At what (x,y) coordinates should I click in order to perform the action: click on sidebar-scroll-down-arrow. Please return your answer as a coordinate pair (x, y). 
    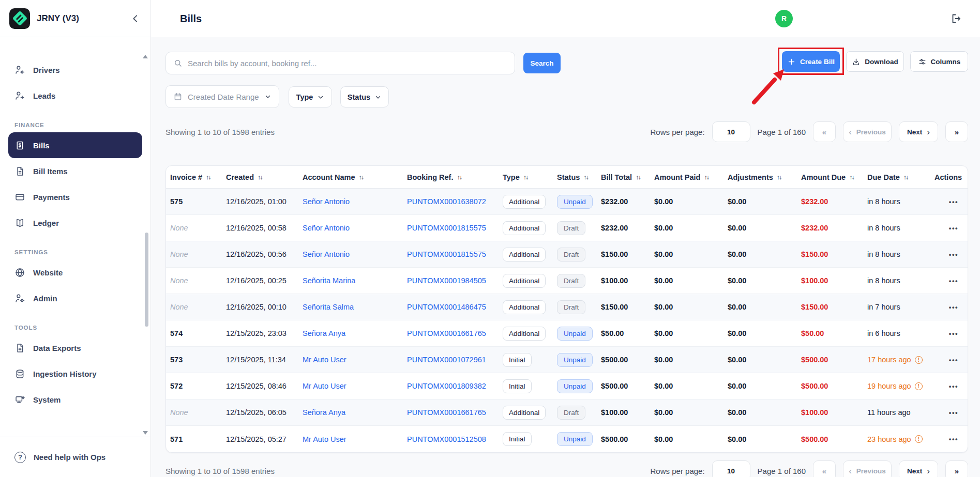
    Looking at the image, I should click on (145, 433).